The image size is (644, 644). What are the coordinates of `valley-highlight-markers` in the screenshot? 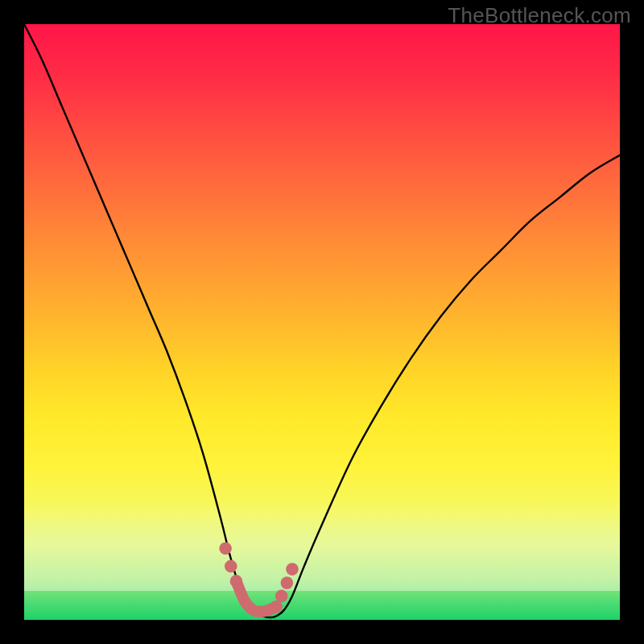 It's located at (258, 577).